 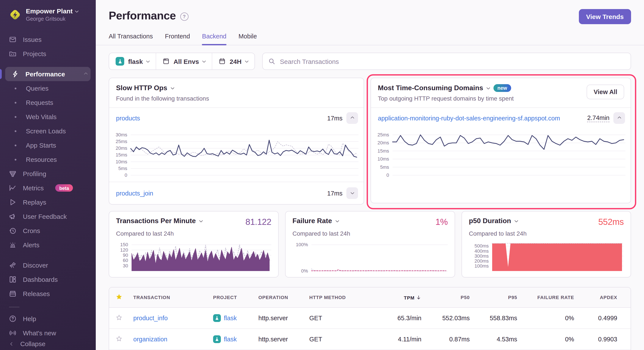 What do you see at coordinates (280, 297) in the screenshot?
I see `col-operation: OPERATION` at bounding box center [280, 297].